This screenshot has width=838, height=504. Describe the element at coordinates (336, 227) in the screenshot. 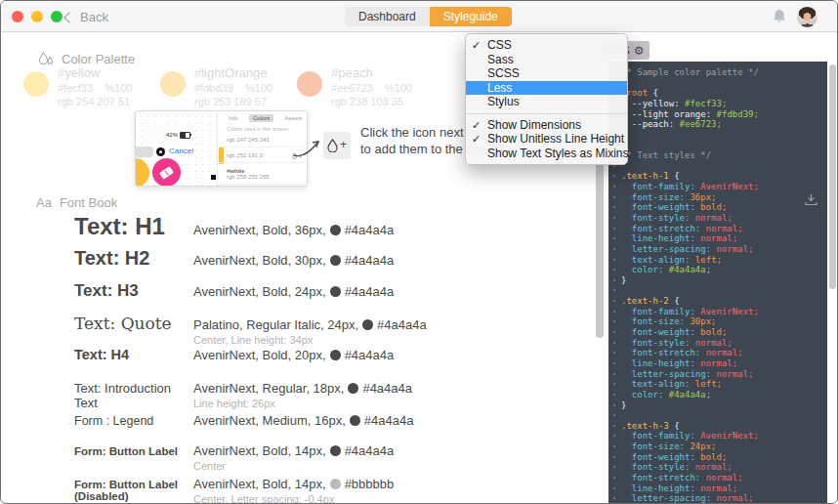

I see `font-style-row: Text: H1AvenirNext, Bold, 36px,#4a4a4a` at that location.